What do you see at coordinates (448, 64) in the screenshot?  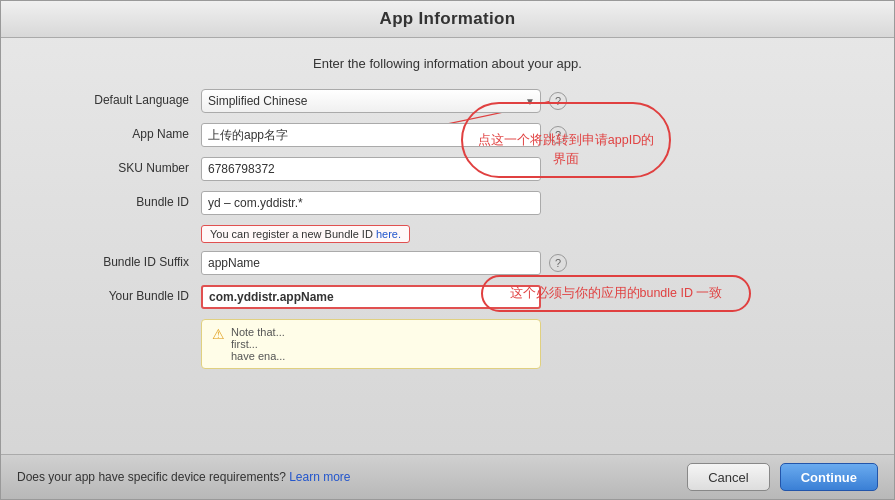 I see `subtitle: Enter the following information about yo…` at bounding box center [448, 64].